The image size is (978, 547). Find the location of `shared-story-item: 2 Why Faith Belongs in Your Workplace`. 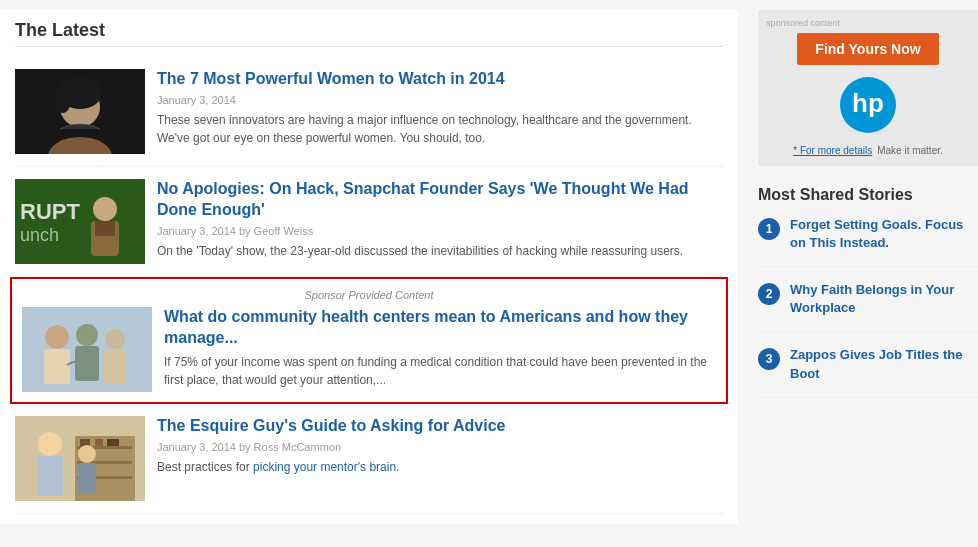

shared-story-item: 2 Why Faith Belongs in Your Workplace is located at coordinates (868, 306).